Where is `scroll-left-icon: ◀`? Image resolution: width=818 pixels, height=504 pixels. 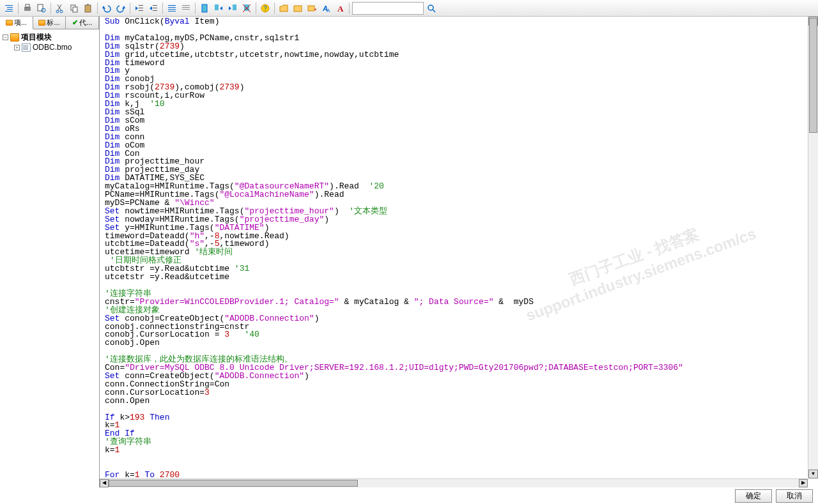
scroll-left-icon: ◀ is located at coordinates (104, 483).